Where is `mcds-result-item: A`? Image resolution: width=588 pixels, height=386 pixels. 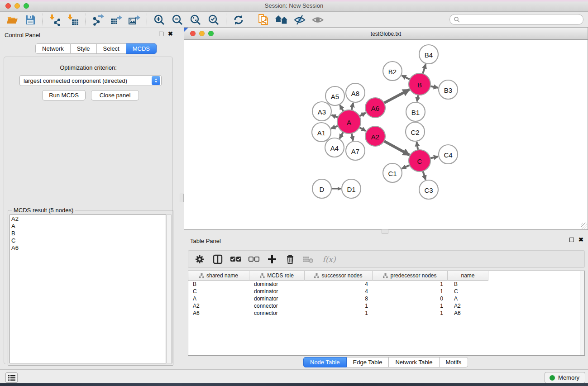 mcds-result-item: A is located at coordinates (89, 226).